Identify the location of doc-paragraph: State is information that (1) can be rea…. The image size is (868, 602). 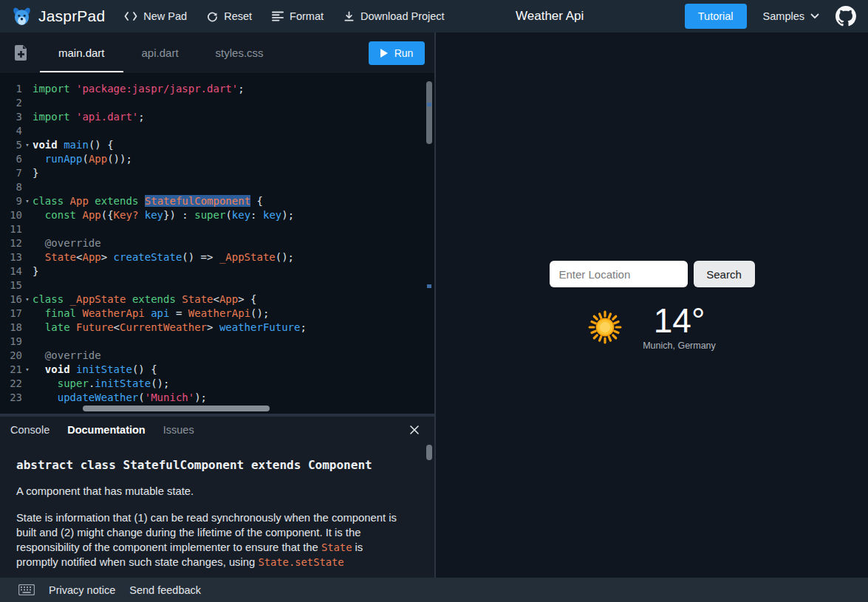
(209, 540).